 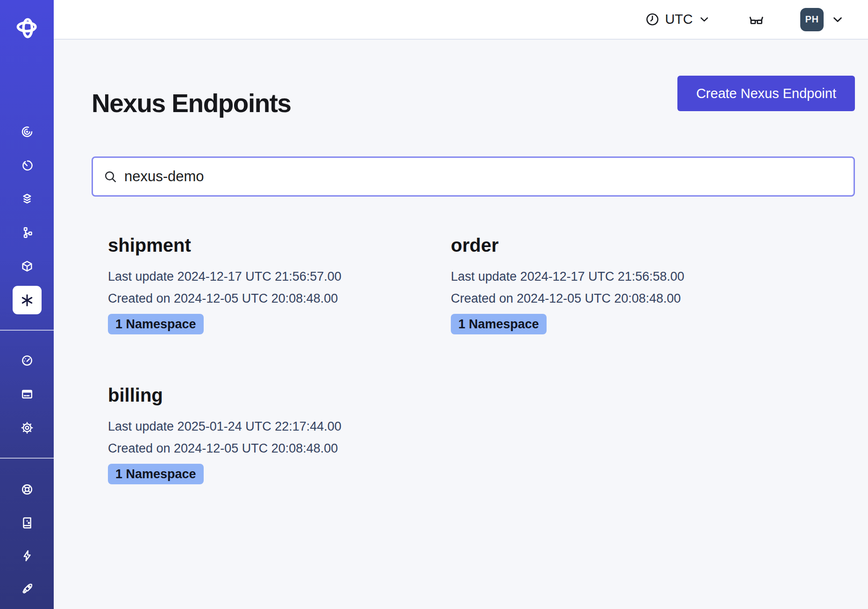 What do you see at coordinates (27, 266) in the screenshot?
I see `cube-icon` at bounding box center [27, 266].